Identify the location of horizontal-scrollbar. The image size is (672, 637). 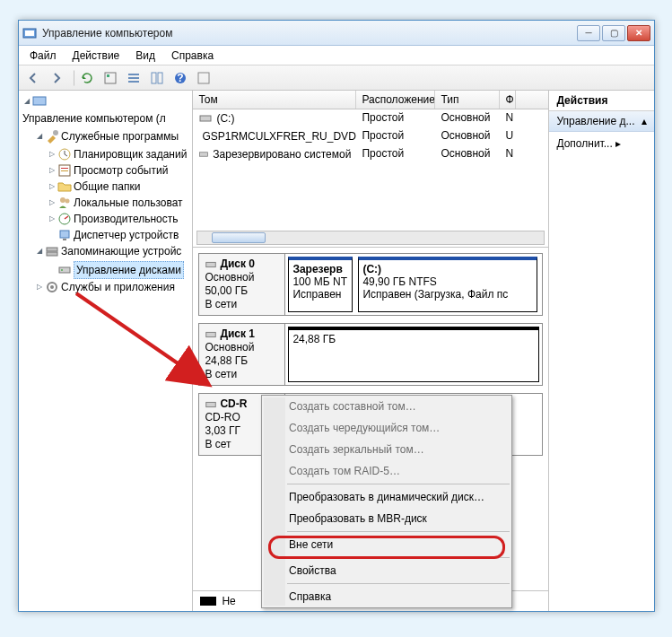
(371, 238).